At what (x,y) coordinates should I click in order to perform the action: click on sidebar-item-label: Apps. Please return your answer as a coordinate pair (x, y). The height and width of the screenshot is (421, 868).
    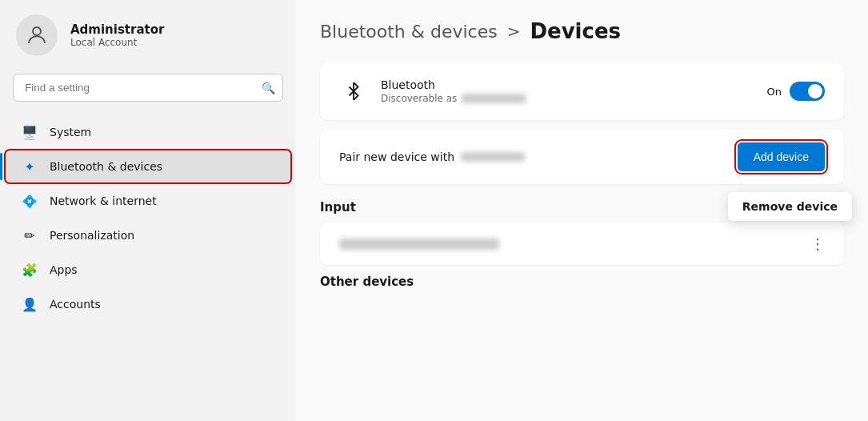
    Looking at the image, I should click on (64, 270).